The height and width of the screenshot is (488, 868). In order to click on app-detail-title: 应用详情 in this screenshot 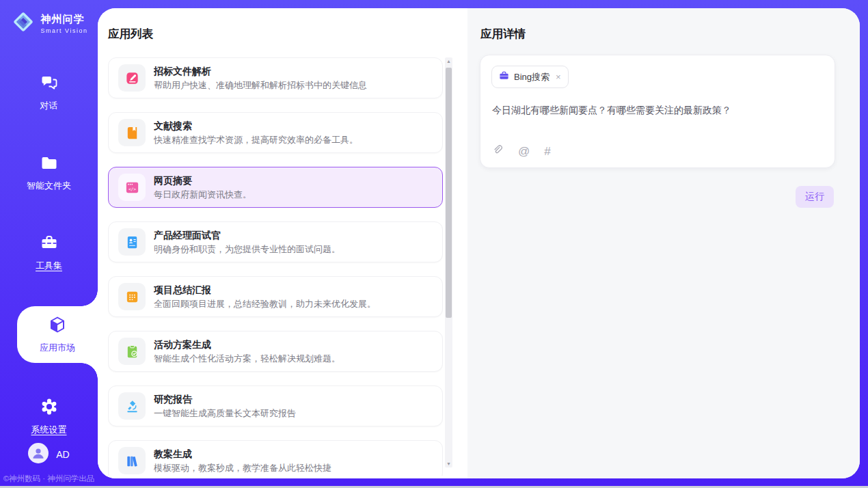, I will do `click(503, 34)`.